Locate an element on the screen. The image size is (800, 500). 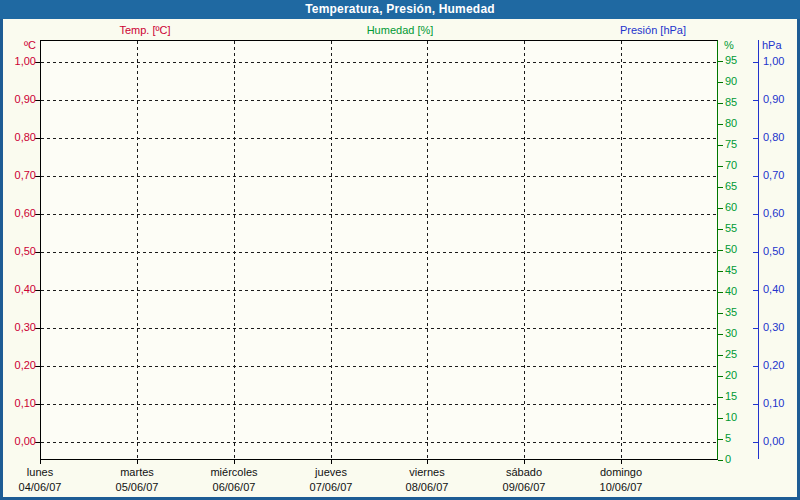
y-tick-label-humidity: 25 is located at coordinates (731, 354).